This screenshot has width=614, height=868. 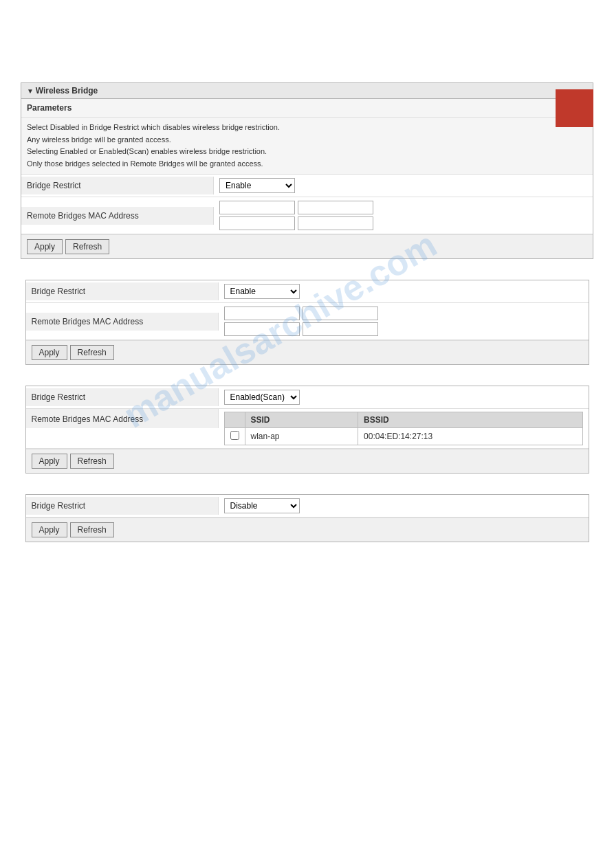 I want to click on s4-bridge-restrict-select: Disable Enable Enabled(Scan), so click(x=262, y=506).